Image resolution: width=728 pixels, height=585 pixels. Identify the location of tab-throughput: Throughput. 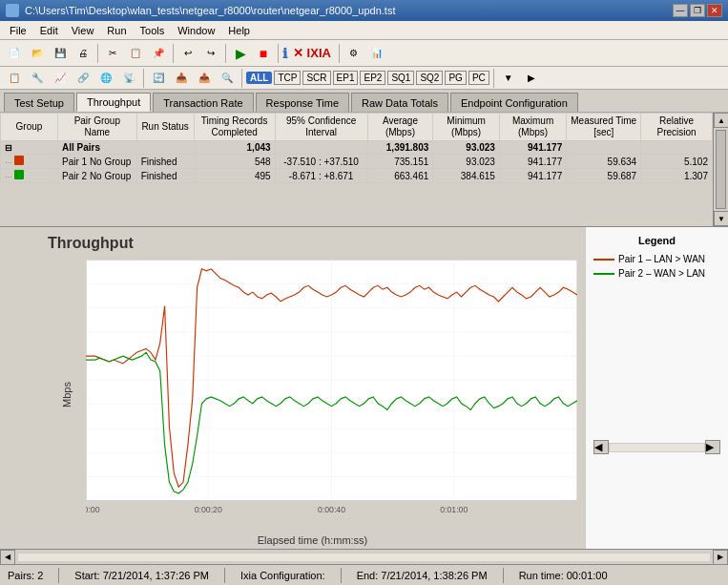
(114, 102).